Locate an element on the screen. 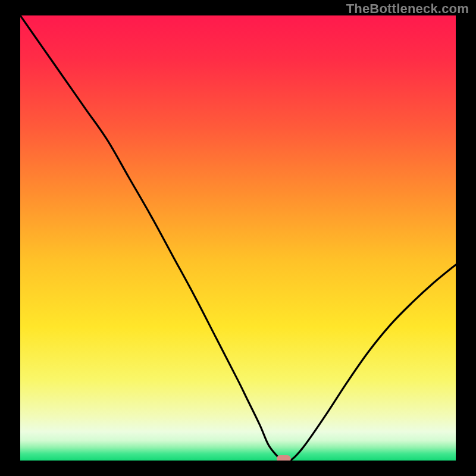  watermark-label: TheBottleneck.com is located at coordinates (408, 9).